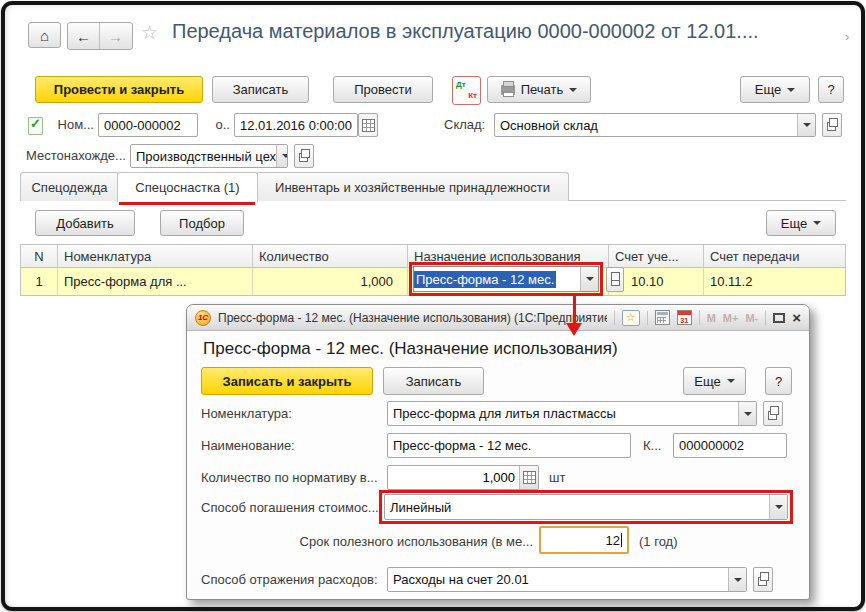 This screenshot has width=866, height=612. I want to click on quantity-input: 1,000, so click(463, 478).